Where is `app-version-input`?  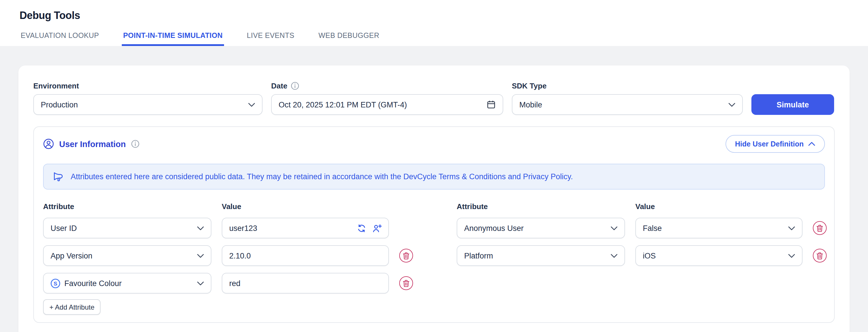
app-version-input is located at coordinates (305, 255).